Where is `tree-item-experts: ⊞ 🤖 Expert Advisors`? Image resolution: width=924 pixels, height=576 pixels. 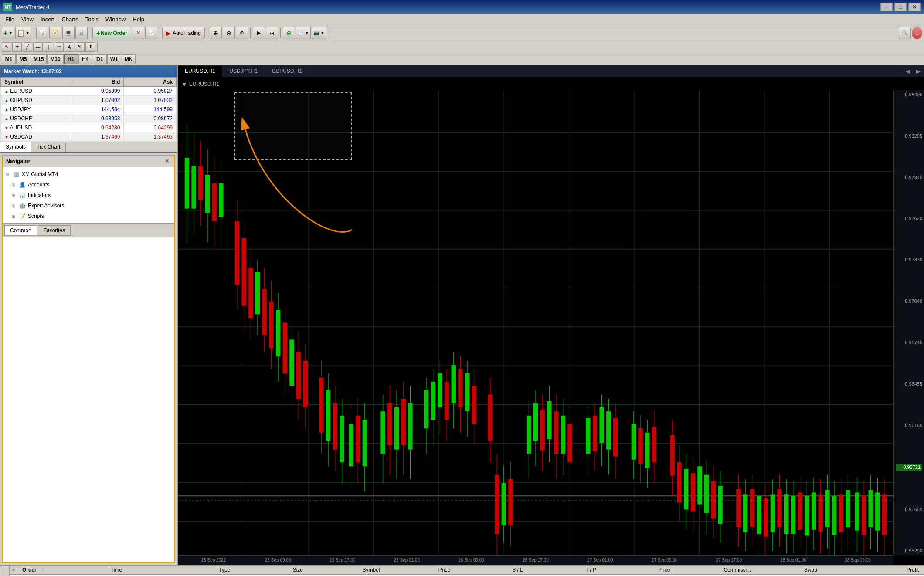
tree-item-experts: ⊞ 🤖 Expert Advisors is located at coordinates (88, 206).